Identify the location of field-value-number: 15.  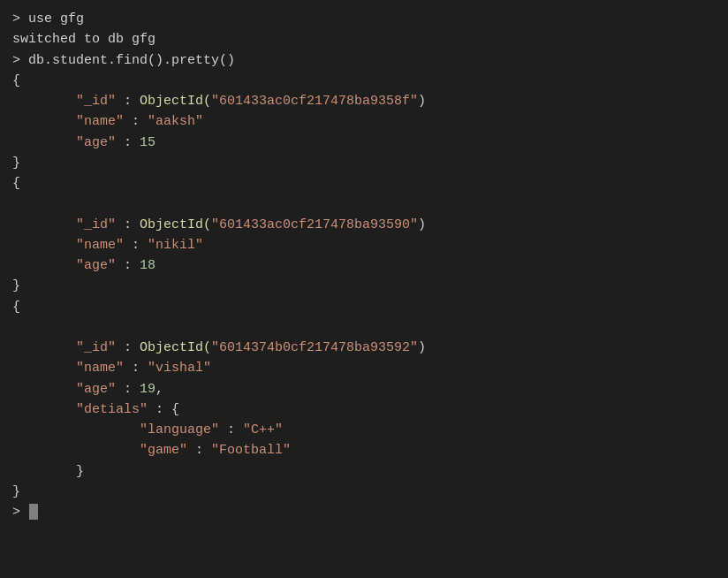
(148, 143).